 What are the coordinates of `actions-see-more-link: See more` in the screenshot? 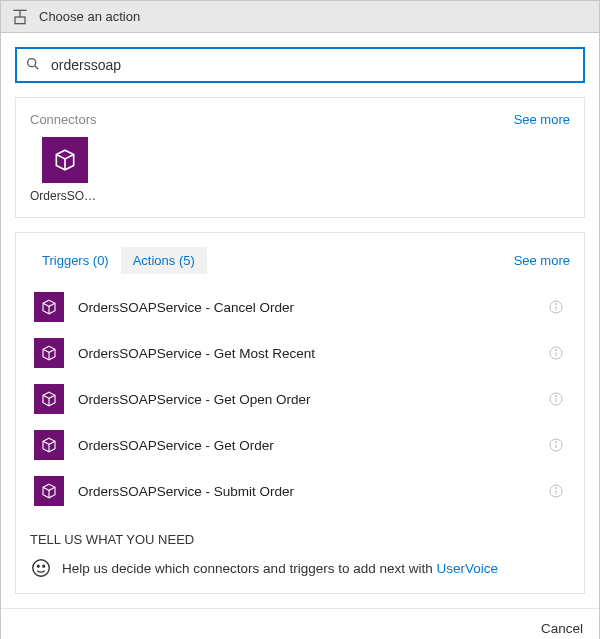 It's located at (542, 260).